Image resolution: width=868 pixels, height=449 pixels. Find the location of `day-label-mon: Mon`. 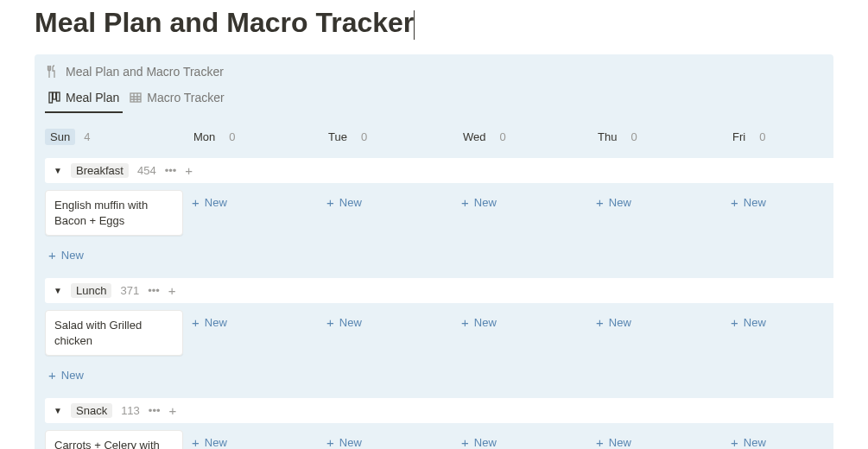

day-label-mon: Mon is located at coordinates (204, 136).